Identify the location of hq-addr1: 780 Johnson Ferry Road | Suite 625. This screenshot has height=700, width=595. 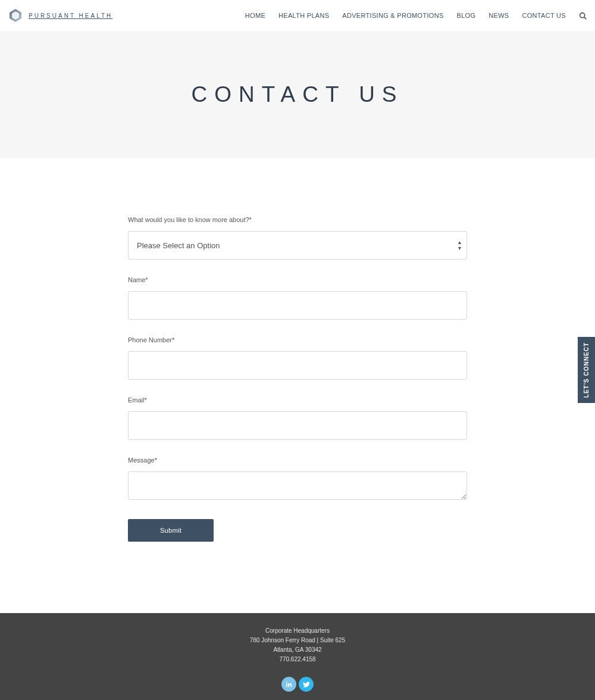
(298, 640).